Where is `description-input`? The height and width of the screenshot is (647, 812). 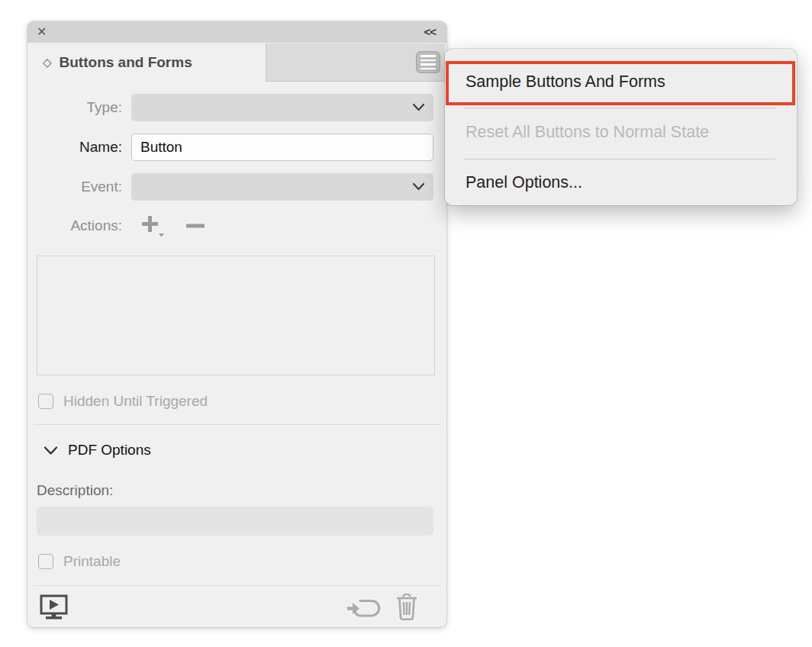 description-input is located at coordinates (235, 521).